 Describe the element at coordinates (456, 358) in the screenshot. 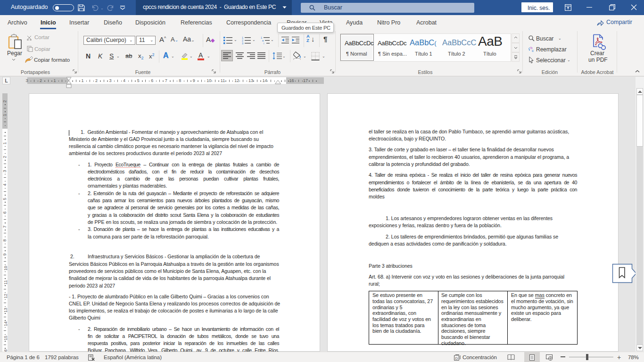

I see `svg-text: D` at that location.